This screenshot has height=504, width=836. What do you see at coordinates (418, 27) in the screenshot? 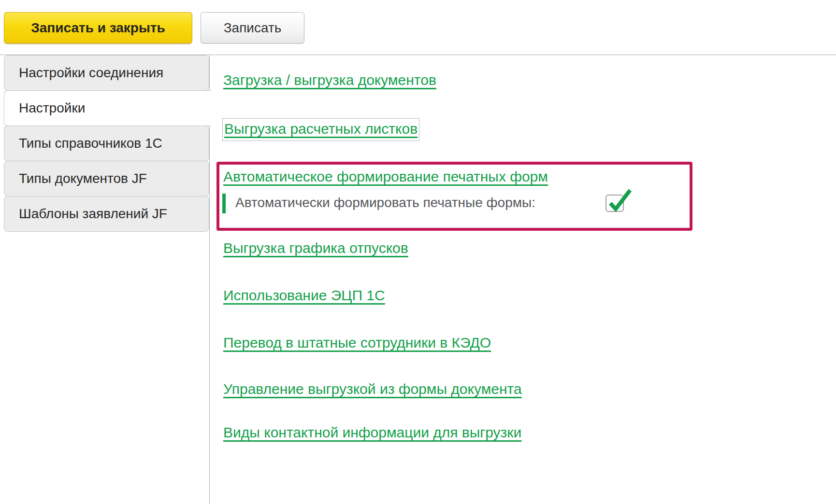
I see `toolbar: Записать и закрыть Записать` at bounding box center [418, 27].